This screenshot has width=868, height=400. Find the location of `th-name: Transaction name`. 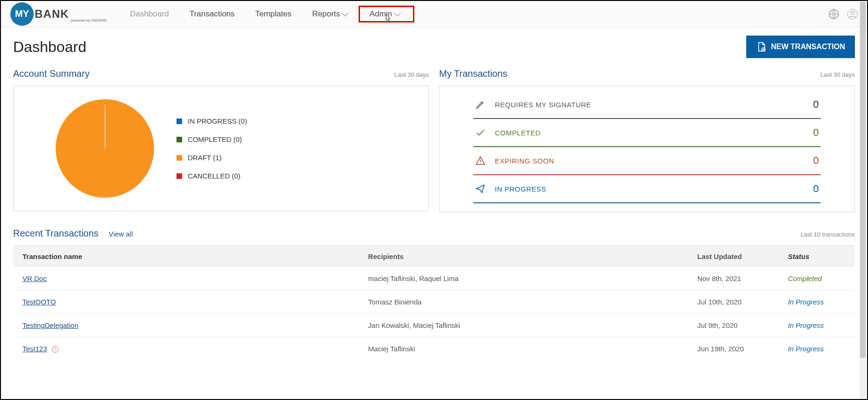

th-name: Transaction name is located at coordinates (195, 257).